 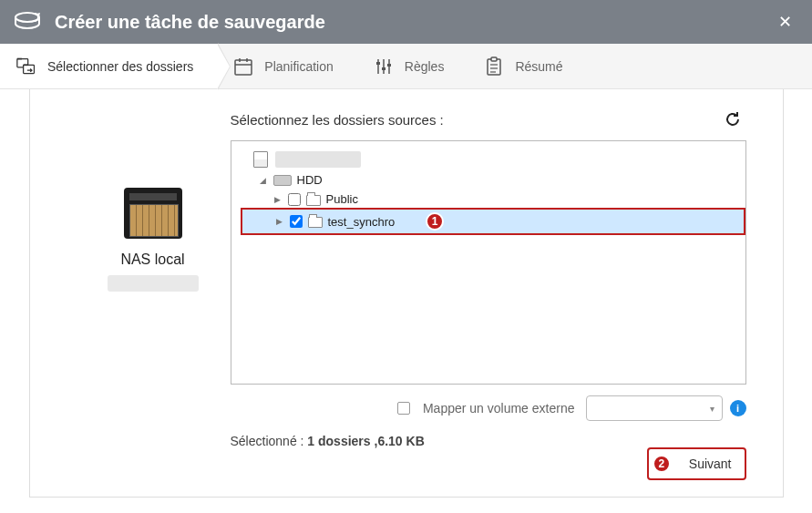 What do you see at coordinates (488, 441) in the screenshot?
I see `selection-summary: Sélectionné : 1 dossiers ,6.10 KB` at bounding box center [488, 441].